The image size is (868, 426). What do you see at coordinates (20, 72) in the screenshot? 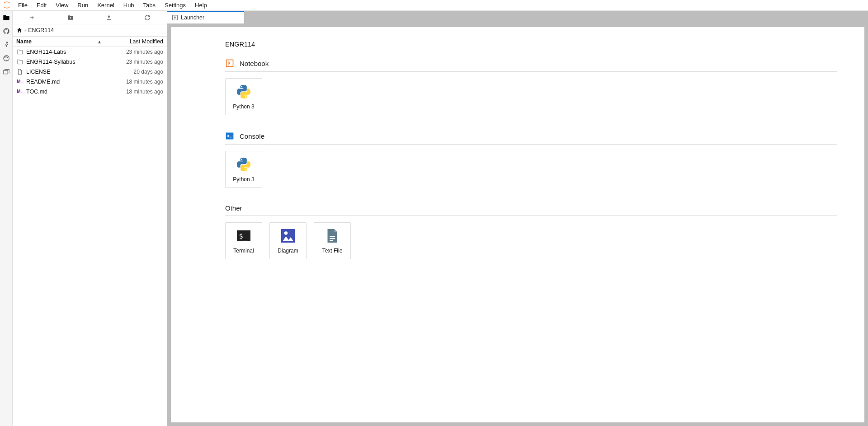
I see `file-icon` at bounding box center [20, 72].